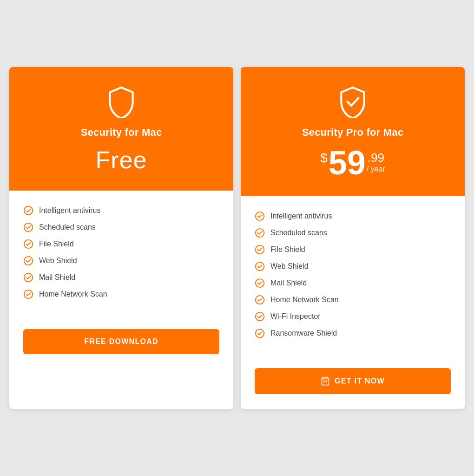  What do you see at coordinates (121, 129) in the screenshot?
I see `free-card-header: Security for Mac Free` at bounding box center [121, 129].